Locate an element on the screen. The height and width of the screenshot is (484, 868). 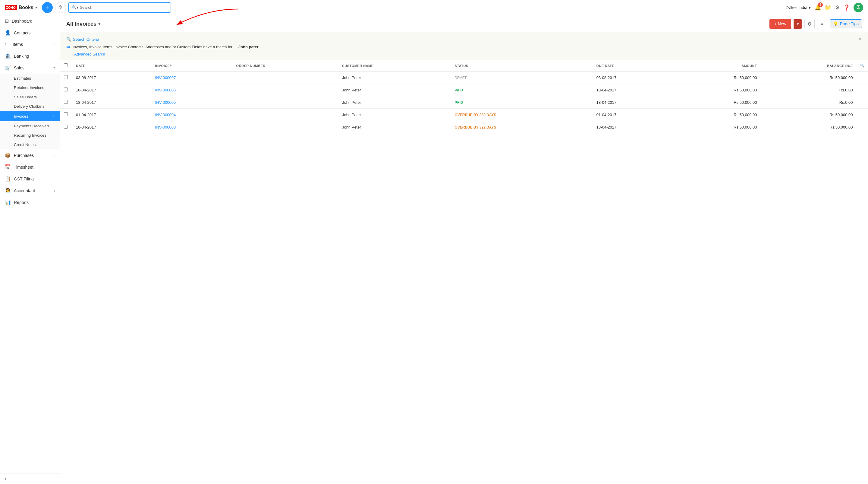
sidebar-item-contacts: 👤 Contacts is located at coordinates (30, 33).